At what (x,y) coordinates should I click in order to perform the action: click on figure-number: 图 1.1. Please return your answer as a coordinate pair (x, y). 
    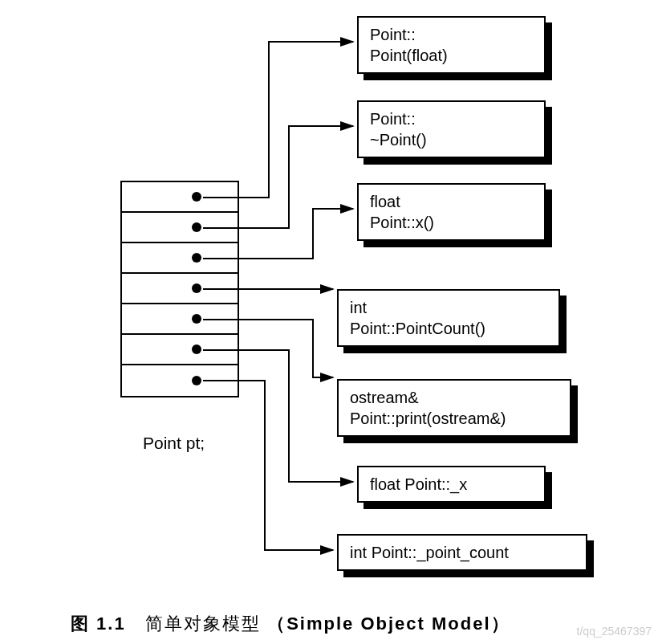
    Looking at the image, I should click on (98, 623).